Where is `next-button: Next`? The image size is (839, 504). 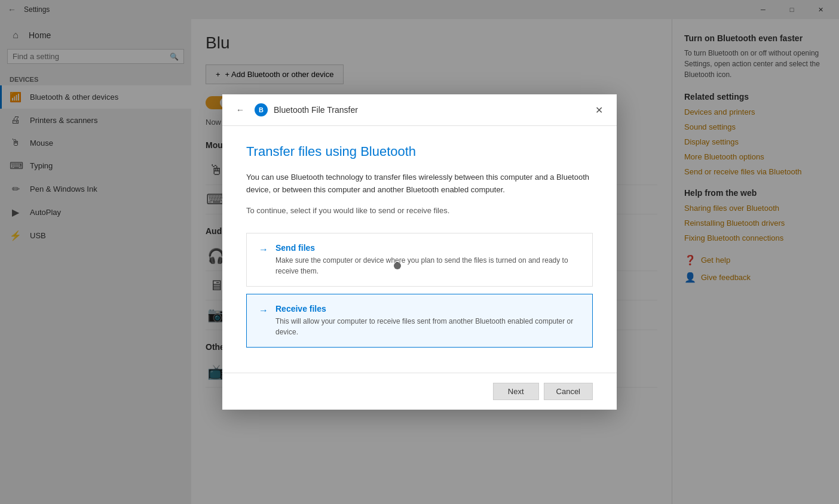 next-button: Next is located at coordinates (516, 392).